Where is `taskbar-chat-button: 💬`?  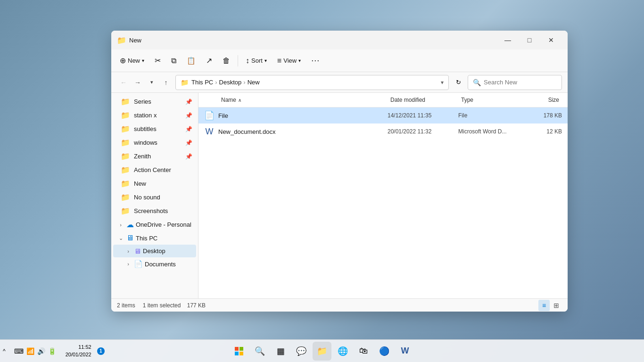 taskbar-chat-button: 💬 is located at coordinates (301, 351).